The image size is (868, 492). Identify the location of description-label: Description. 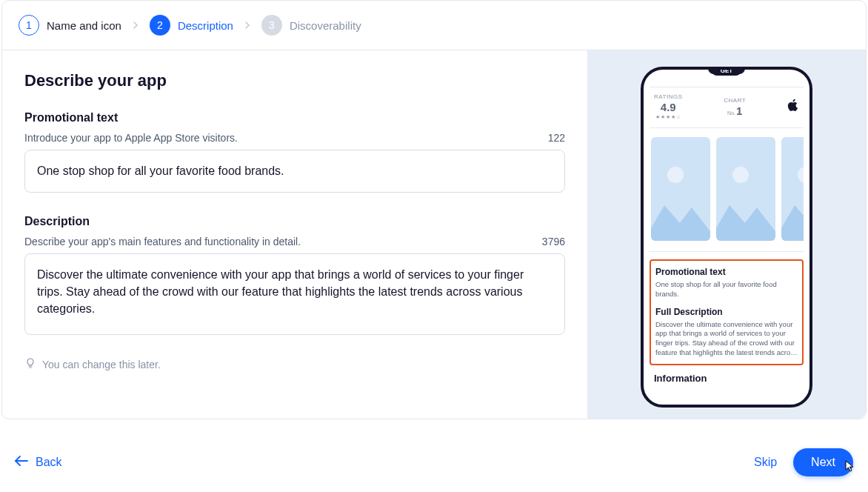
(295, 222).